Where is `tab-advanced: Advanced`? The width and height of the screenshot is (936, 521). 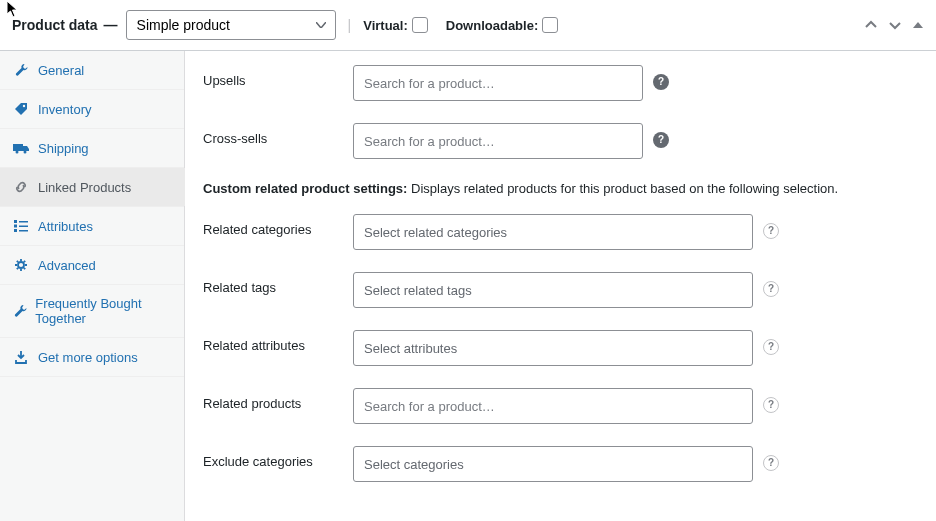
tab-advanced: Advanced is located at coordinates (92, 266).